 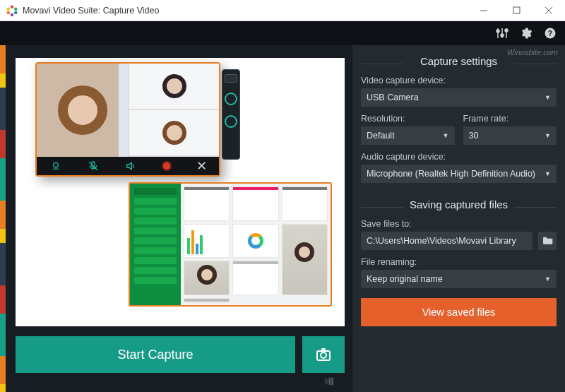 I want to click on capture-settings-header: Capture settings, so click(x=459, y=64).